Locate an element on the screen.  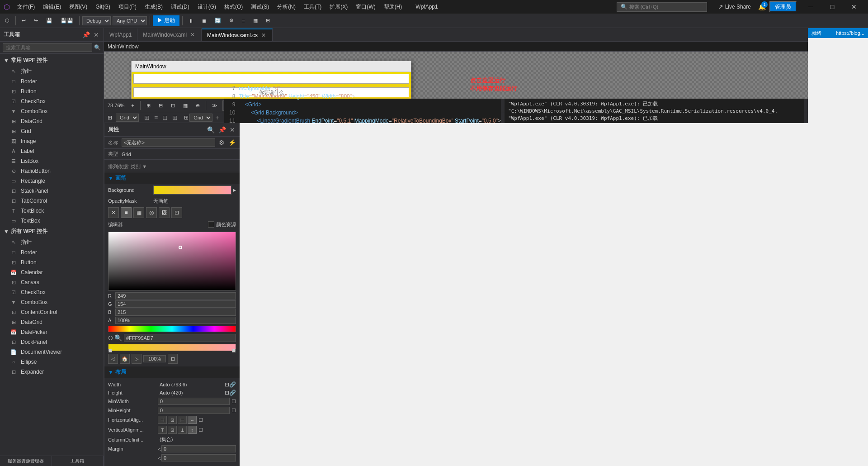
g-input is located at coordinates (175, 304).